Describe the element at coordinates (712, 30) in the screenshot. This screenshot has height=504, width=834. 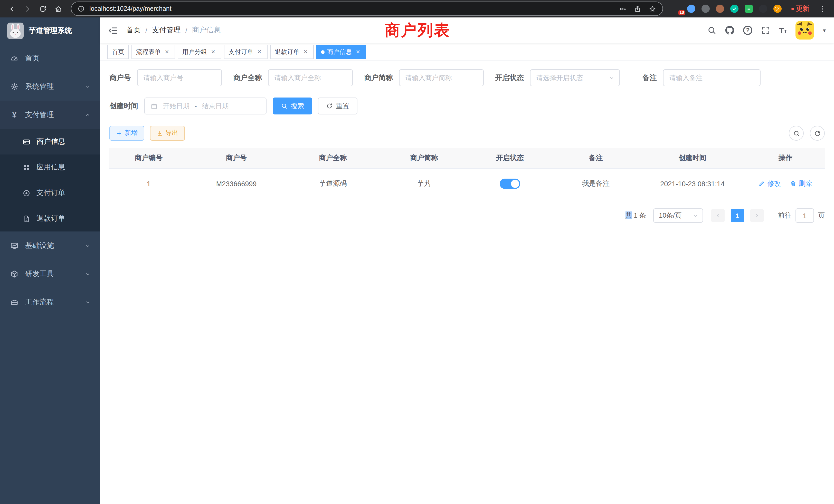
I see `search-icon` at that location.